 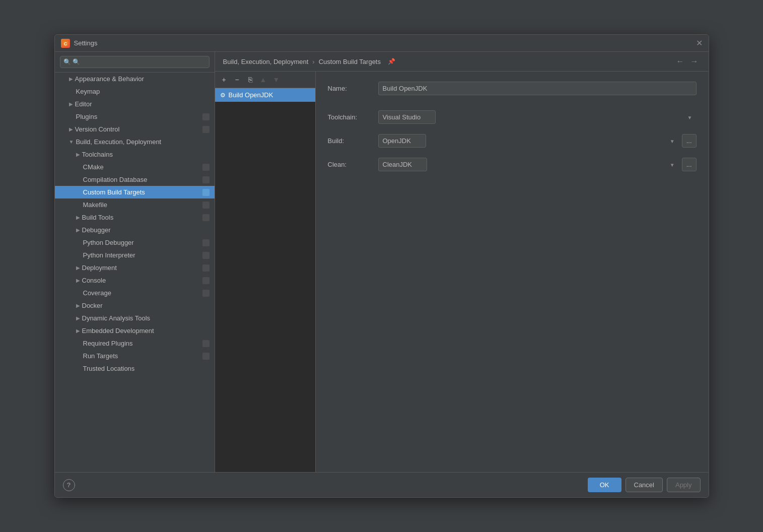 I want to click on sidebar-item-compilation-db: Compilation Database, so click(x=135, y=179).